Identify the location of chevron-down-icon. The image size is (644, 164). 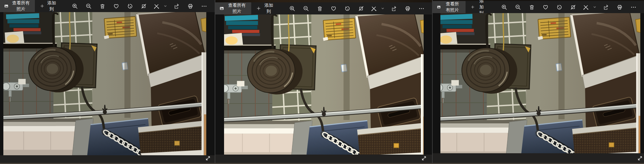
(165, 6).